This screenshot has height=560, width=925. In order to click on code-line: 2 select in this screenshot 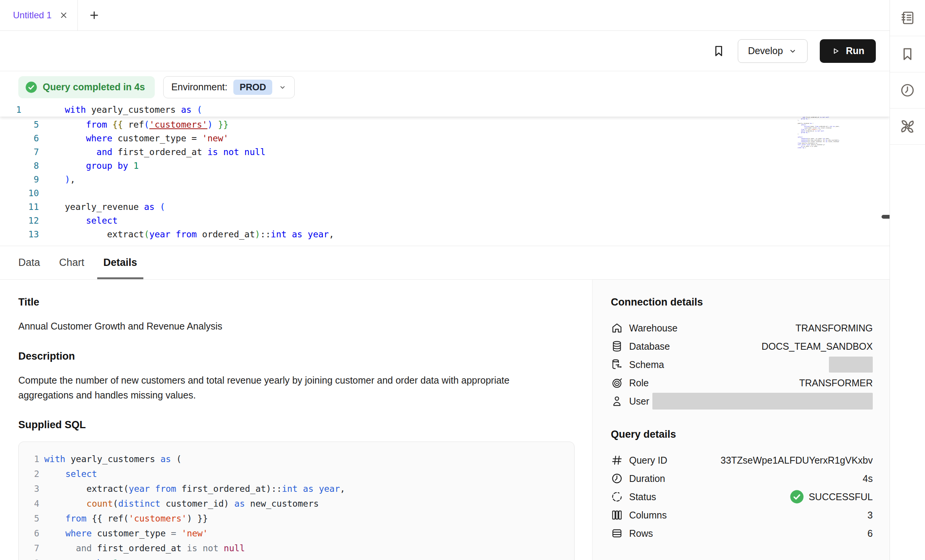, I will do `click(300, 474)`.